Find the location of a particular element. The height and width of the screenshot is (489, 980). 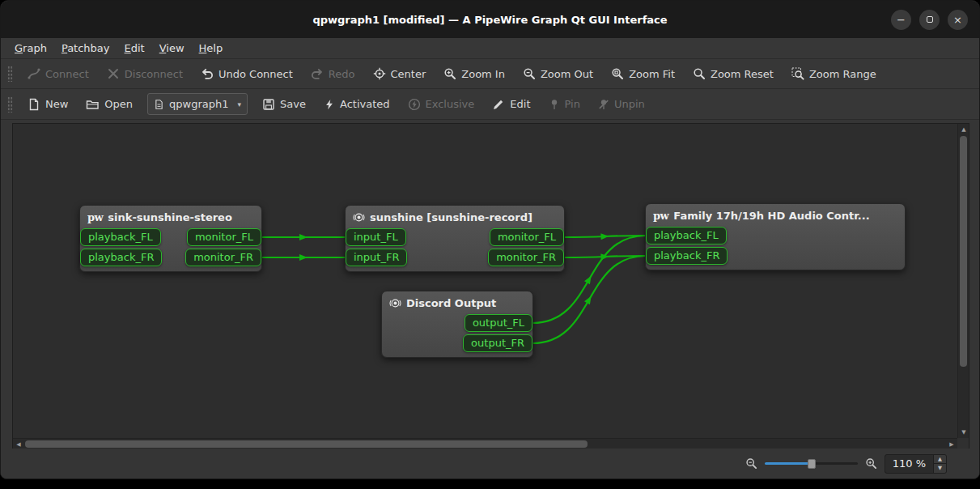

zoom-reset-button: Zoom Reset is located at coordinates (733, 74).